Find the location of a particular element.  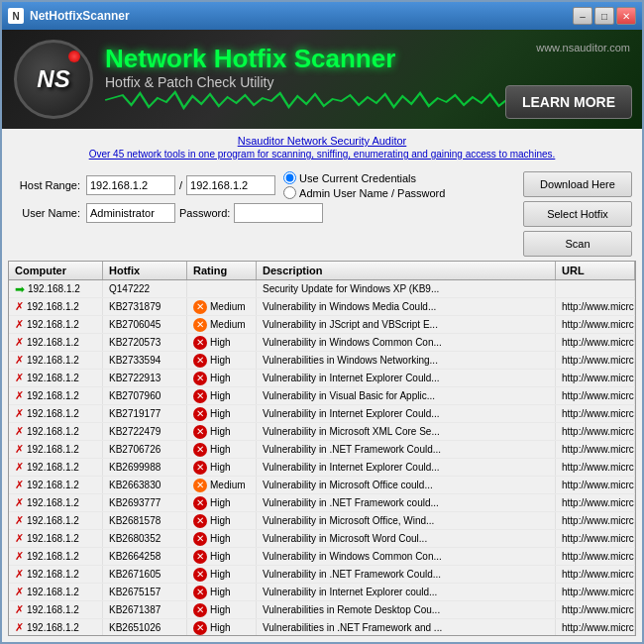

cell-hotfix: KB2707960 is located at coordinates (145, 396).